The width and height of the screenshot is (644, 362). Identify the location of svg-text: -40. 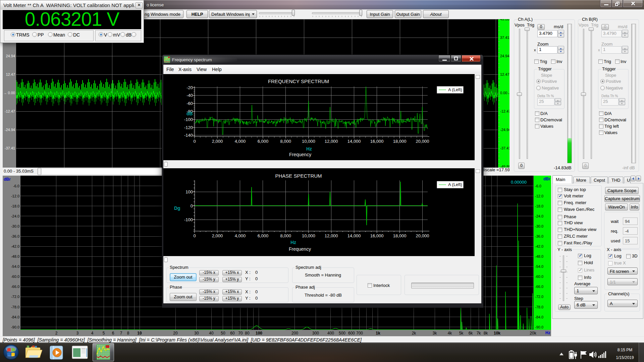
(190, 95).